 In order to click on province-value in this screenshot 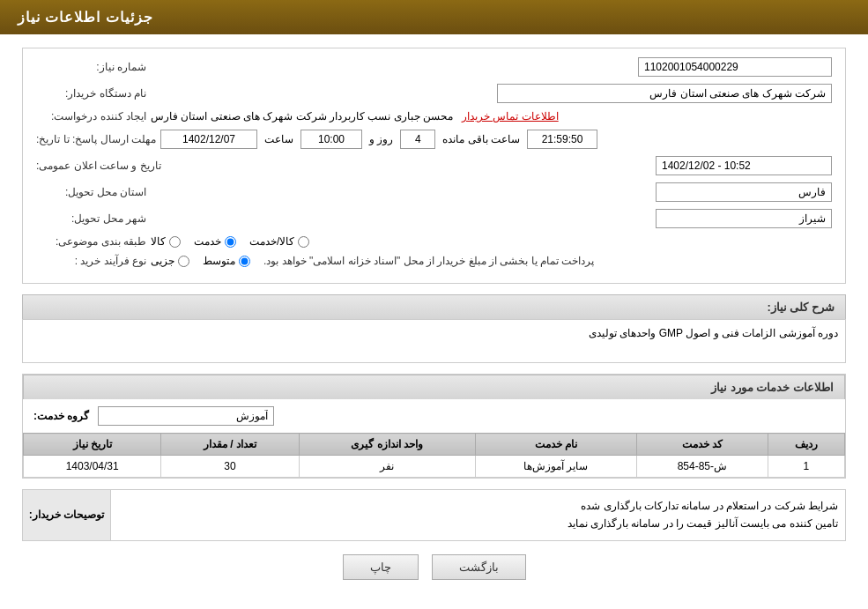, I will do `click(492, 192)`.